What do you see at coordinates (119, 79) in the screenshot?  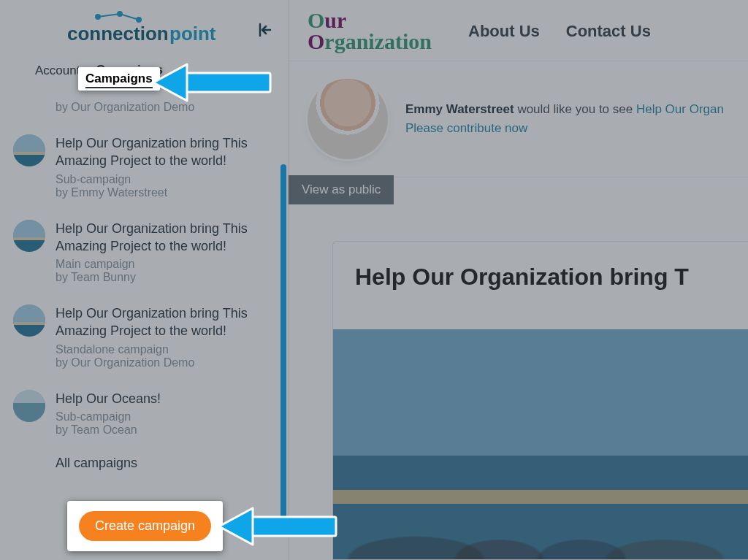 I see `tab-campaigns-highlight: Campaigns` at bounding box center [119, 79].